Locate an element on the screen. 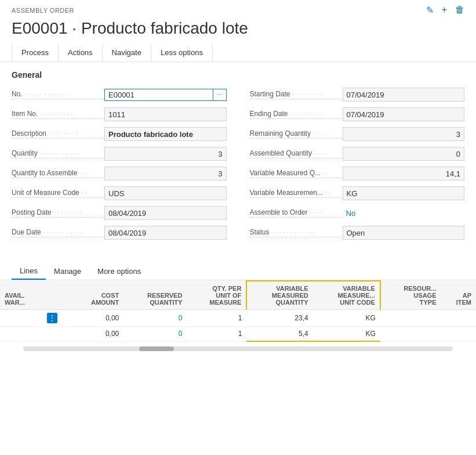 The height and width of the screenshot is (455, 476). input-description: Producto fabricado lote is located at coordinates (166, 134).